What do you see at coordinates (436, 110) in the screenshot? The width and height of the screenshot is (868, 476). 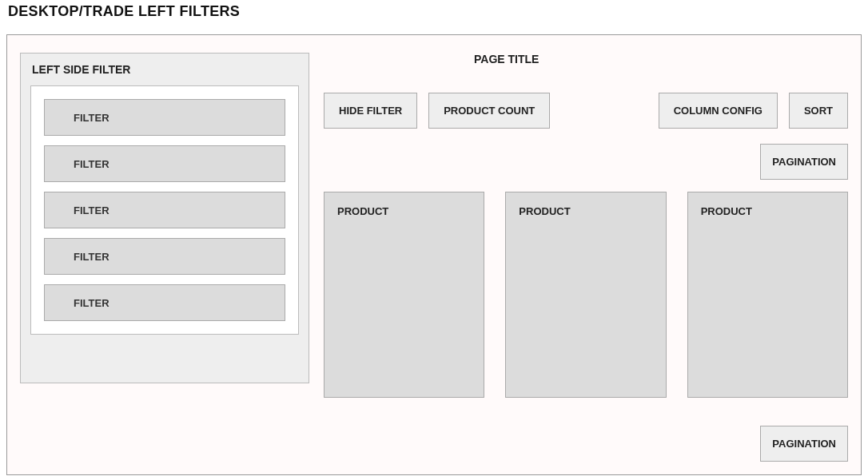 I see `toolbar-left: HIDE FILTER PRODUCT COUNT` at bounding box center [436, 110].